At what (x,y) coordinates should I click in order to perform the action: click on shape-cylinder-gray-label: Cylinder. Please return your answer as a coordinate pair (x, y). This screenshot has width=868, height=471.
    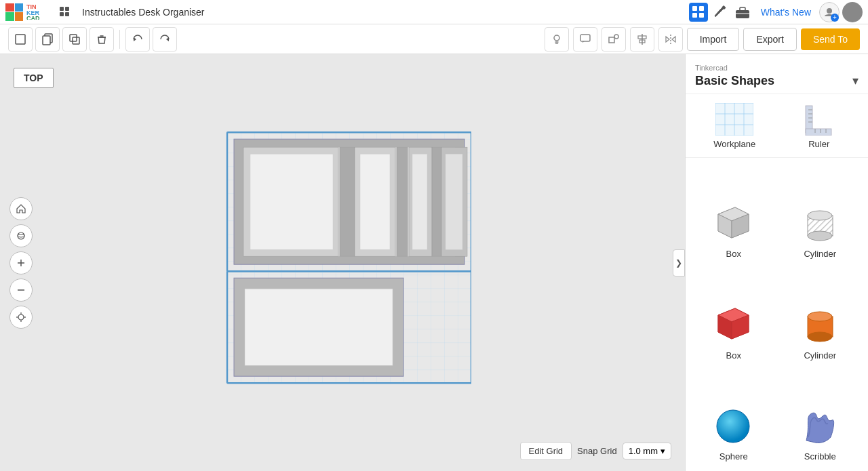
    Looking at the image, I should click on (820, 253).